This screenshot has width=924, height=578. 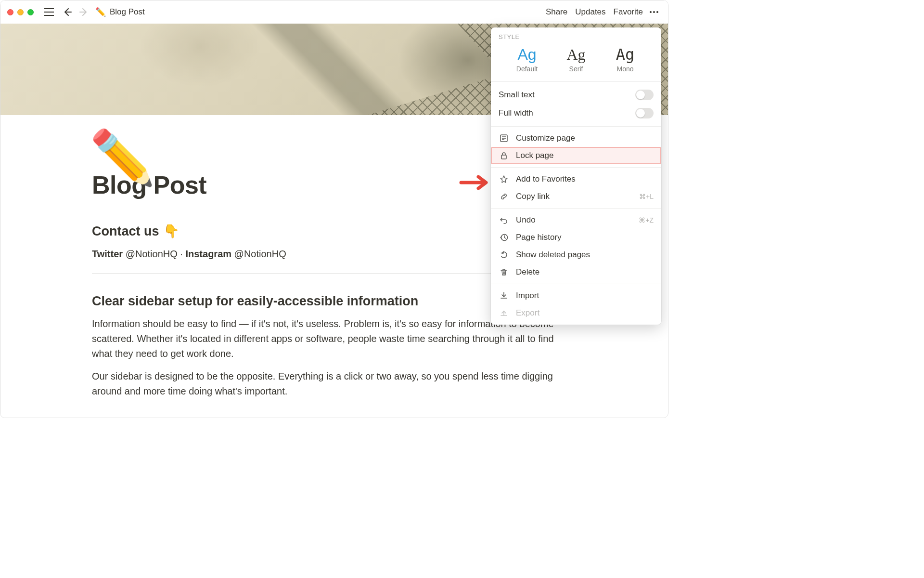 I want to click on undo-label: Undo, so click(x=526, y=220).